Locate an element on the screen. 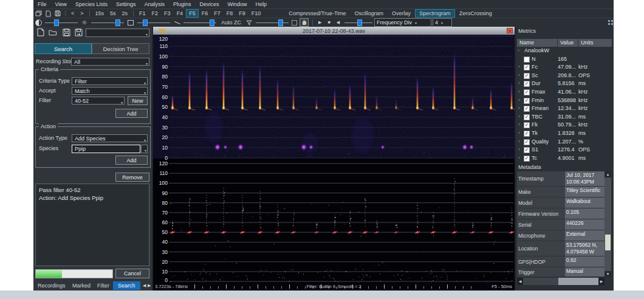  metric-row-s1: ›✓S11276.4OPS is located at coordinates (565, 150).